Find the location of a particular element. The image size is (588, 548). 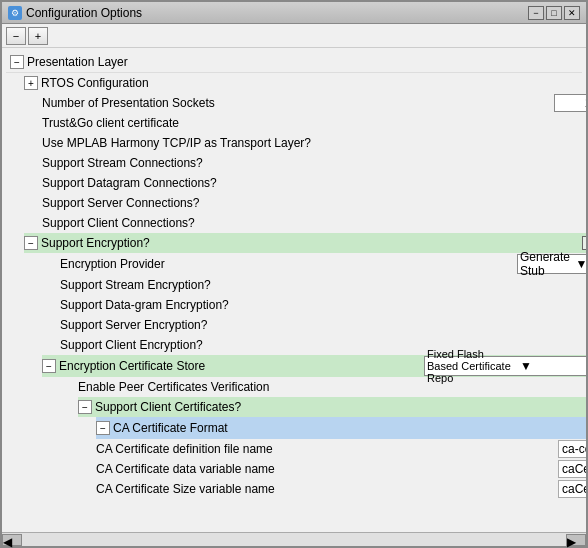

support-client-row: Support Client Connections? is located at coordinates (314, 223).